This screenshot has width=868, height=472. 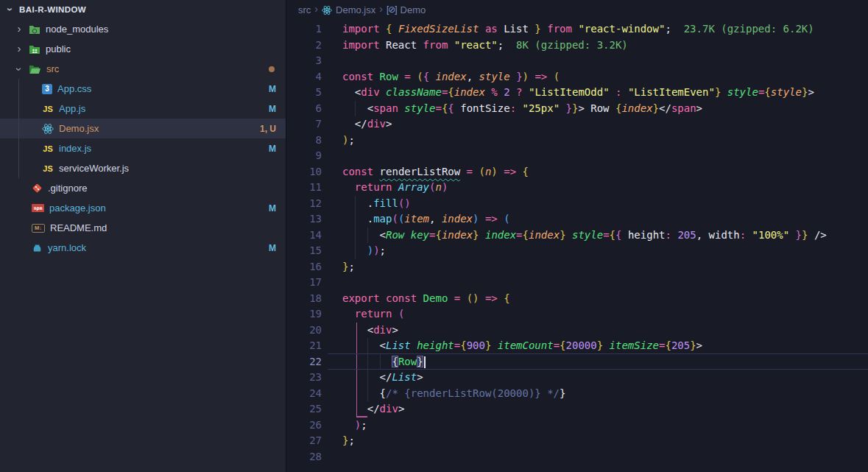 What do you see at coordinates (143, 247) in the screenshot?
I see `tree-item-yarn-lock: yarn.lockM` at bounding box center [143, 247].